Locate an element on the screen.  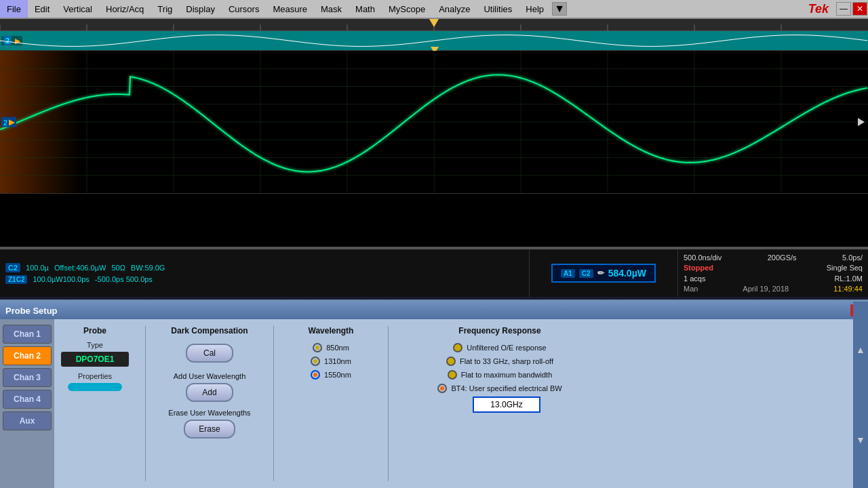
freq-bt4-option: BT4: User specified electrical BW is located at coordinates (499, 388).